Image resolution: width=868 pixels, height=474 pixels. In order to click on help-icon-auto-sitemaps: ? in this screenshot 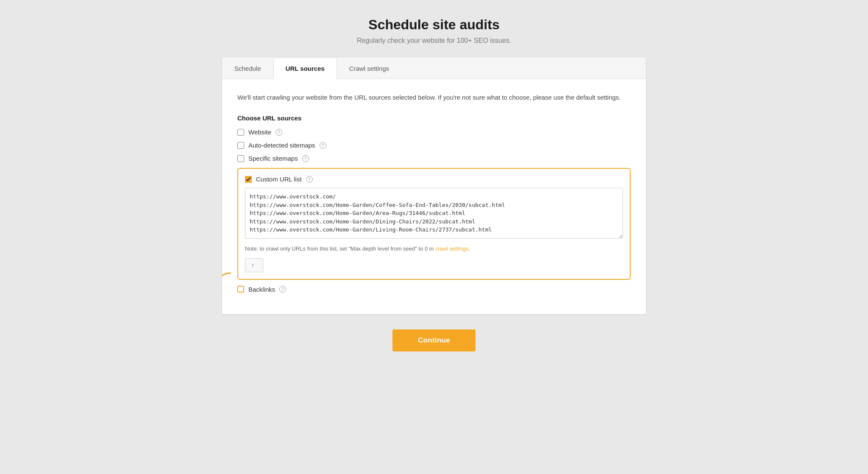, I will do `click(323, 145)`.